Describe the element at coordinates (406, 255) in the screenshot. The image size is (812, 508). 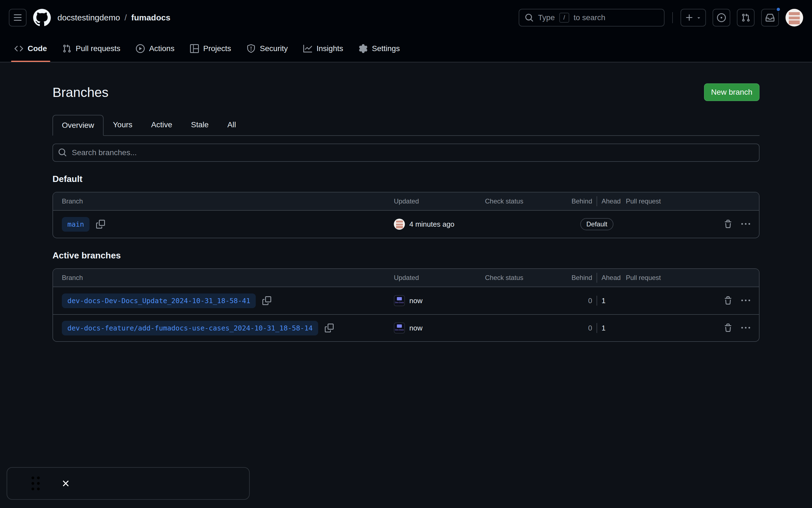
I see `active-section-heading: Active branches` at that location.